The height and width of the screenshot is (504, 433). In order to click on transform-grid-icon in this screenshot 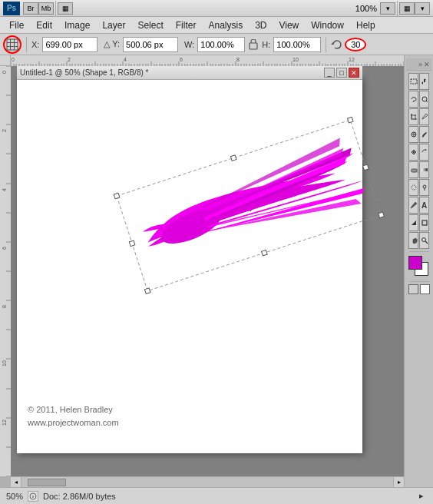, I will do `click(12, 45)`.